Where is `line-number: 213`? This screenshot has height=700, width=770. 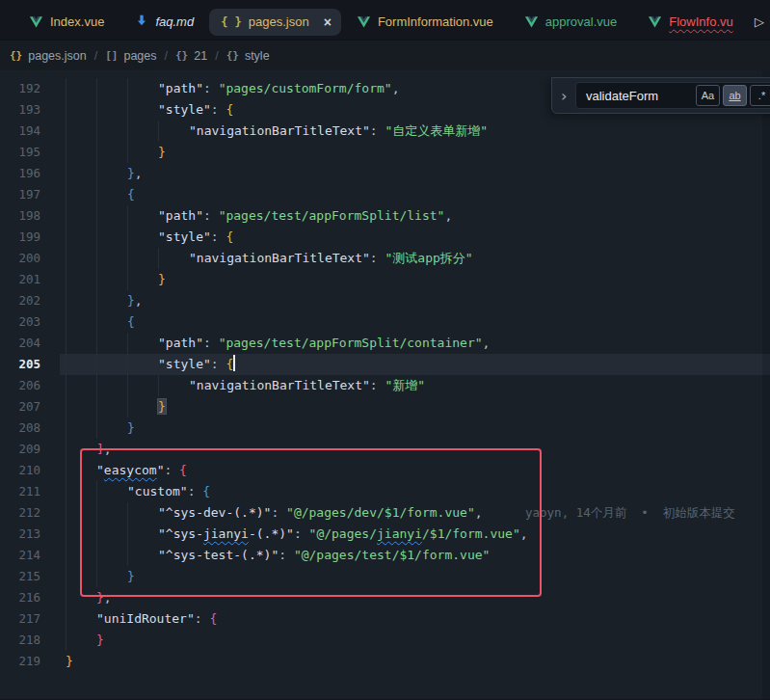 line-number: 213 is located at coordinates (27, 534).